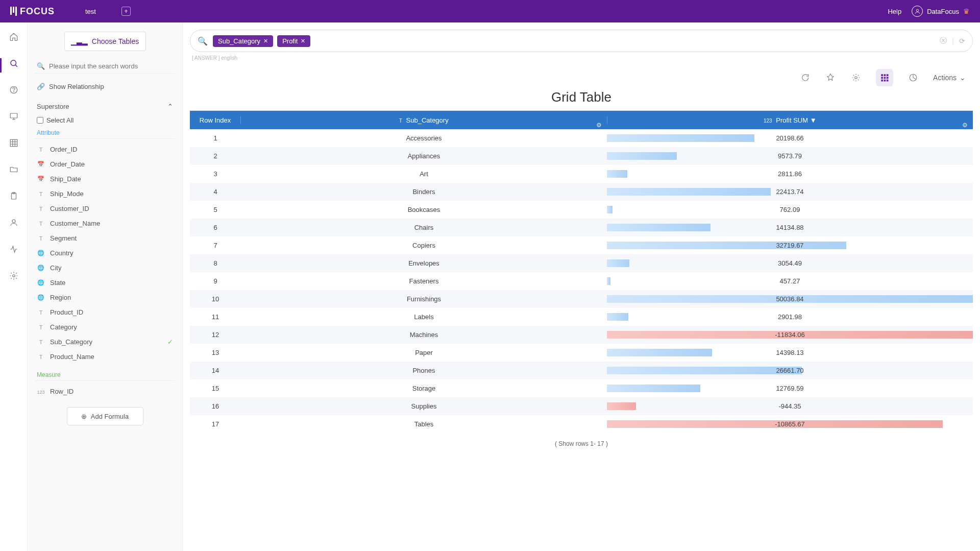 The height and width of the screenshot is (551, 980). Describe the element at coordinates (581, 156) in the screenshot. I see `table-row: 2Appliances9573.79` at that location.